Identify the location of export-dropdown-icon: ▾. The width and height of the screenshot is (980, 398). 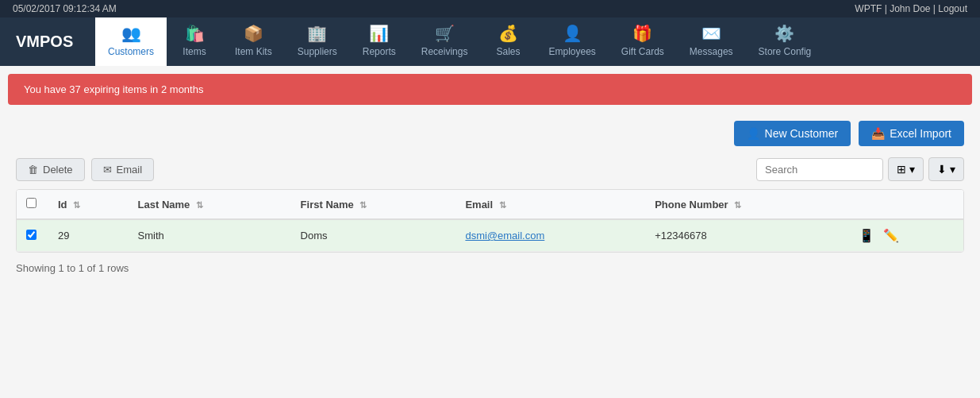
(952, 169).